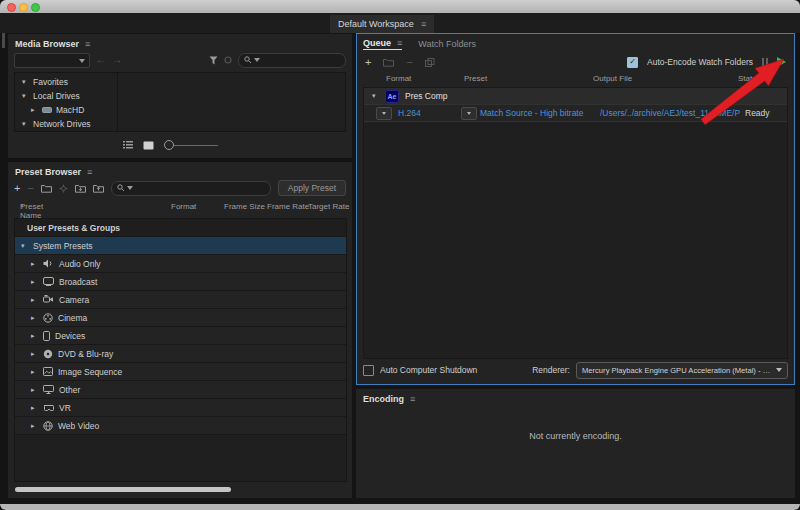 This screenshot has width=800, height=510. What do you see at coordinates (191, 145) in the screenshot?
I see `thumbnail-size-slider` at bounding box center [191, 145].